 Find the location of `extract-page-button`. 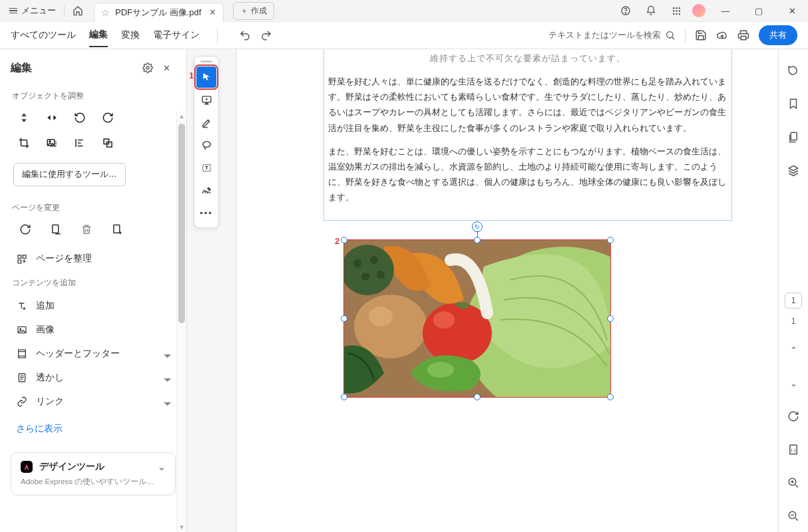

extract-page-button is located at coordinates (56, 229).